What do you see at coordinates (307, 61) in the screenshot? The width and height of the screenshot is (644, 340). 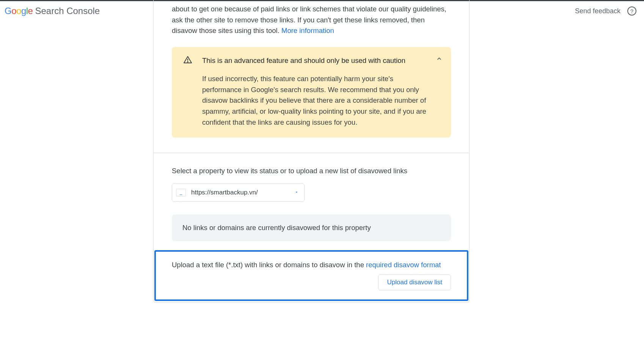 I see `warning-header: This is an advanced feature and should o…` at bounding box center [307, 61].